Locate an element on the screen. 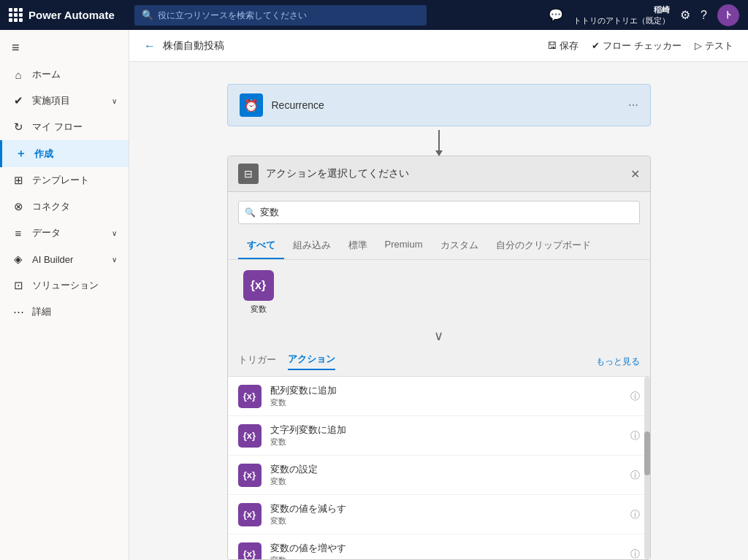 The height and width of the screenshot is (560, 748). list-tab-actions: アクション is located at coordinates (311, 361).